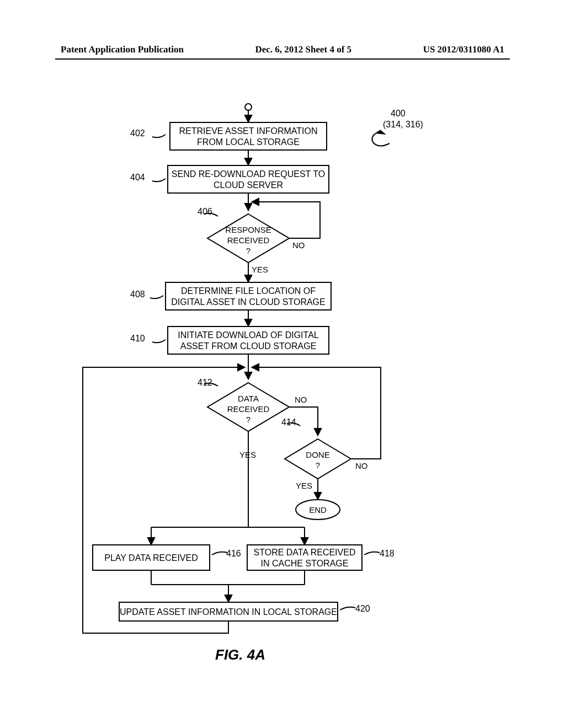 The image size is (565, 728). What do you see at coordinates (248, 180) in the screenshot?
I see `box-404: SEND RE-DOWNLOAD REQUEST TO CLOUD SERVER` at bounding box center [248, 180].